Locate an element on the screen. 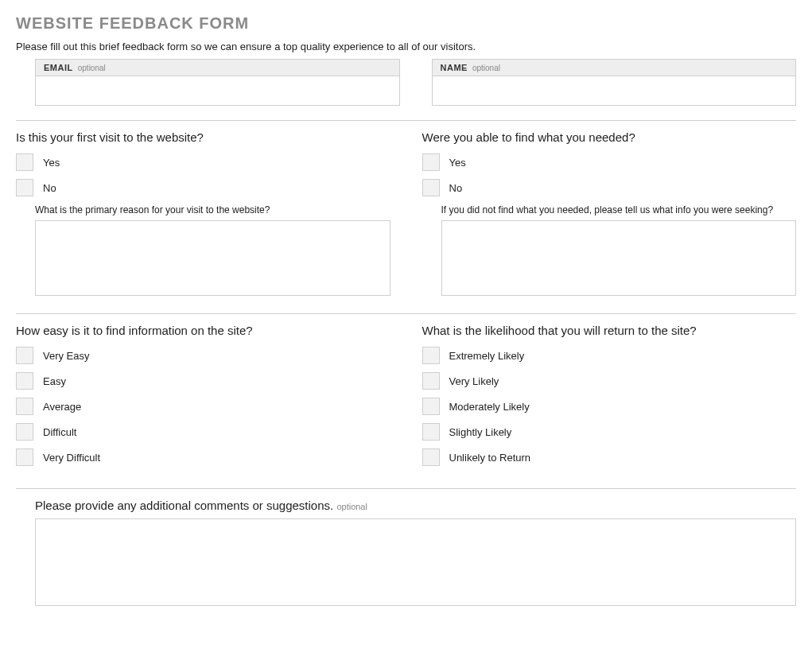 The image size is (812, 660). email-label: EMAIL is located at coordinates (59, 68).